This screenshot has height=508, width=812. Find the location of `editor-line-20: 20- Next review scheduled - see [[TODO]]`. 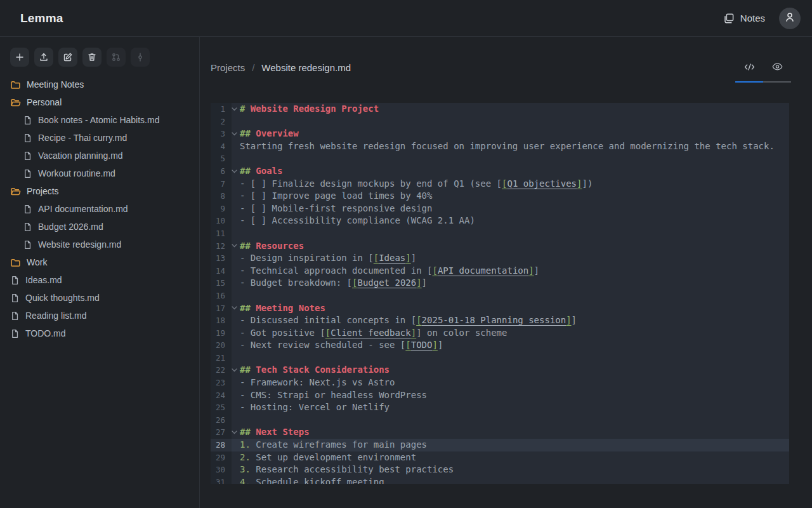

editor-line-20: 20- Next review scheduled - see [[TODO]] is located at coordinates (500, 345).